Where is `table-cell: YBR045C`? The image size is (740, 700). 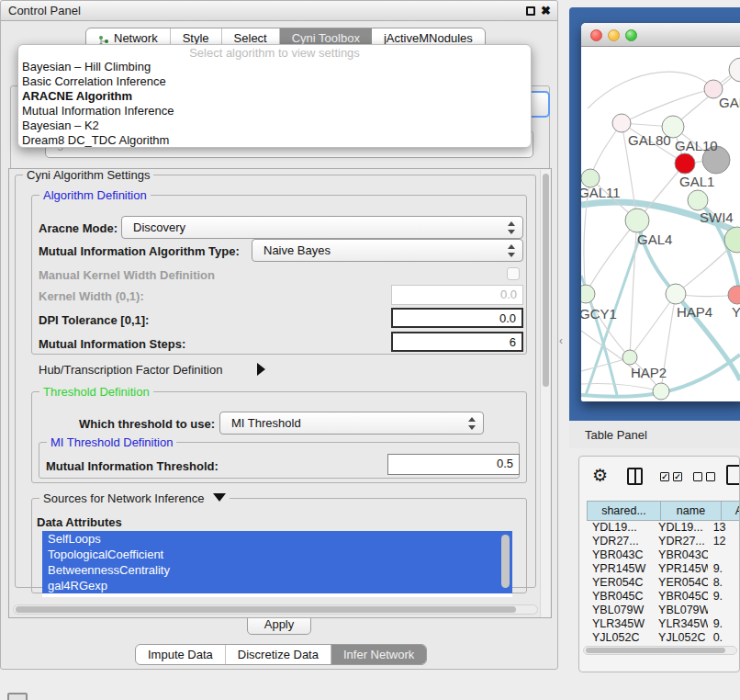
table-cell: YBR045C is located at coordinates (620, 597).